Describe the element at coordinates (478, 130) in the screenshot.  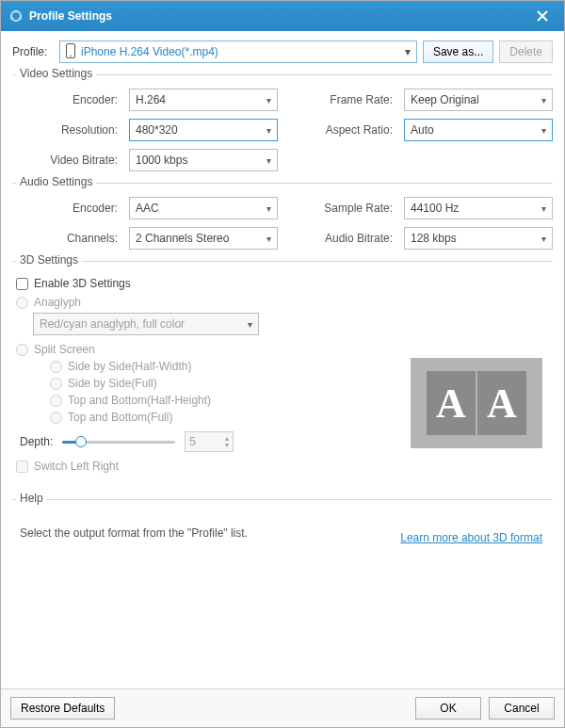
I see `aspect-ratio-select: Auto▾` at that location.